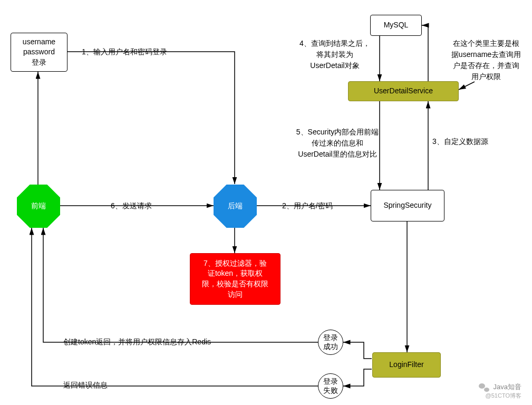  Describe the element at coordinates (507, 387) in the screenshot. I see `watermark-text-1: Java知音` at that location.